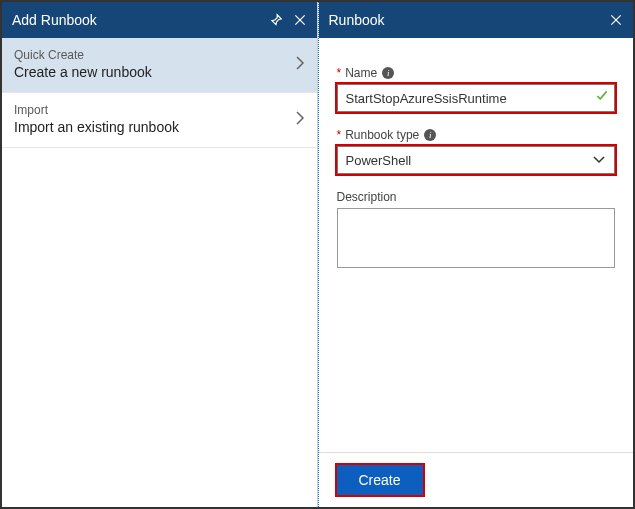 This screenshot has height=509, width=635. Describe the element at coordinates (160, 66) in the screenshot. I see `option-quick-create: Quick Create Create a new runbook` at that location.